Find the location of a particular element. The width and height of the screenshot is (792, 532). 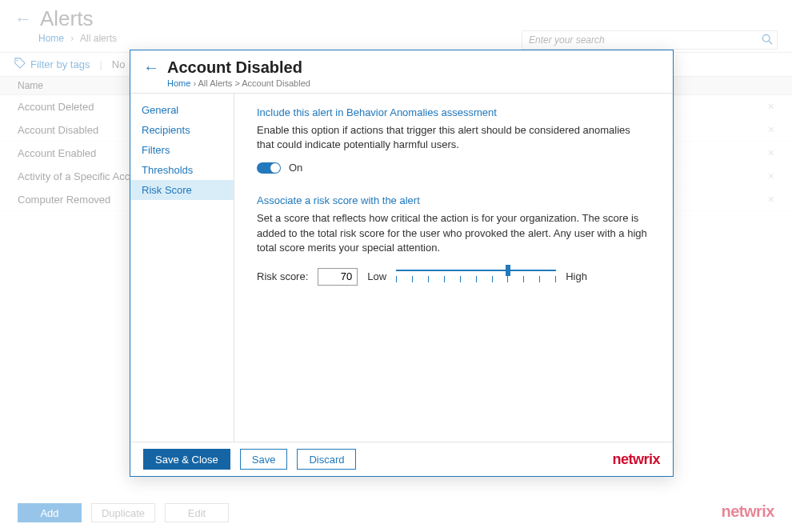

anomalies-toggle is located at coordinates (269, 168).